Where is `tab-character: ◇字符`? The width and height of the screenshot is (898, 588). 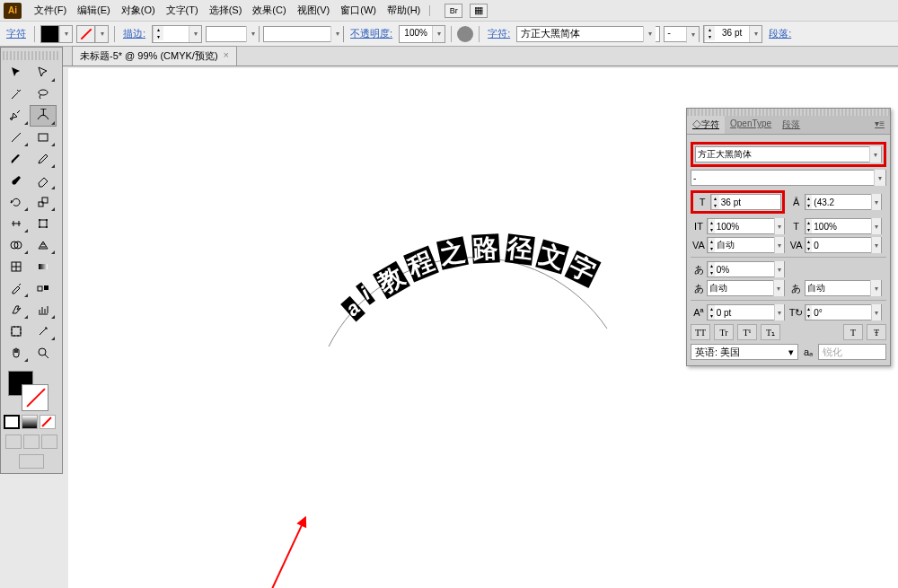 tab-character: ◇字符 is located at coordinates (706, 125).